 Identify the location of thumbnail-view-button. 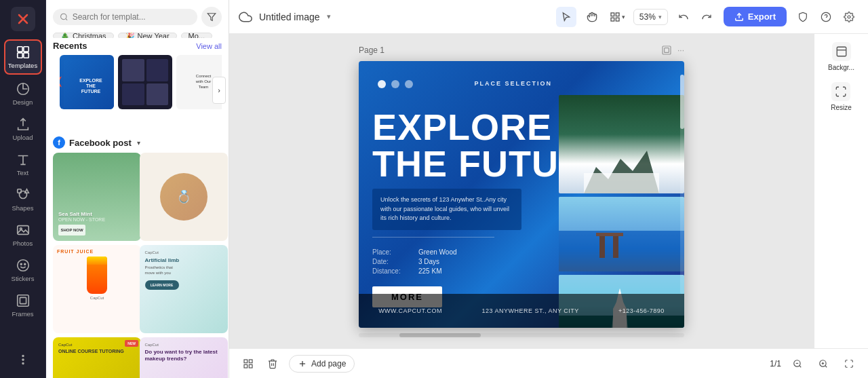
(248, 364).